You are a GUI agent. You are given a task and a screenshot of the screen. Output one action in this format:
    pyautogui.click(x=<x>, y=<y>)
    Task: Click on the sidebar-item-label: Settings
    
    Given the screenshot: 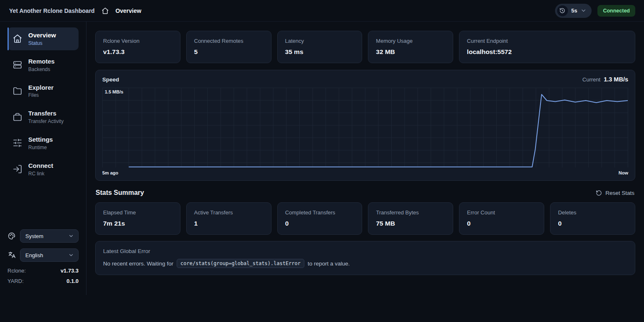 What is the action you would take?
    pyautogui.click(x=41, y=140)
    